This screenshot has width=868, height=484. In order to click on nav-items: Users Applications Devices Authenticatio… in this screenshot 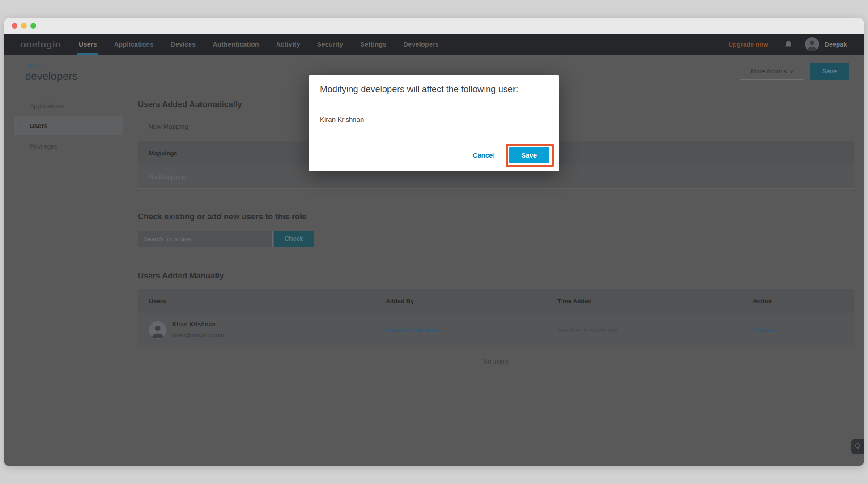, I will do `click(259, 44)`.